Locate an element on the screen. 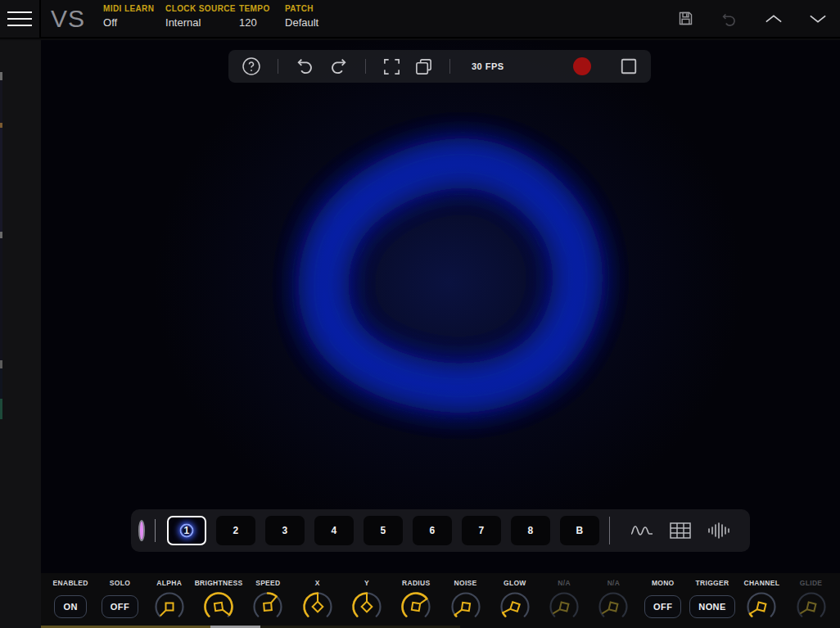 This screenshot has height=628, width=840. duplicate-icon is located at coordinates (424, 67).